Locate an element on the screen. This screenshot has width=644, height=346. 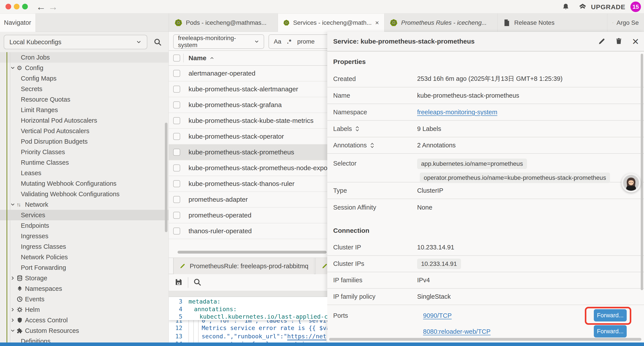
tab-prometheus-rules: Prometheus Rules - icecheng... is located at coordinates (441, 22).